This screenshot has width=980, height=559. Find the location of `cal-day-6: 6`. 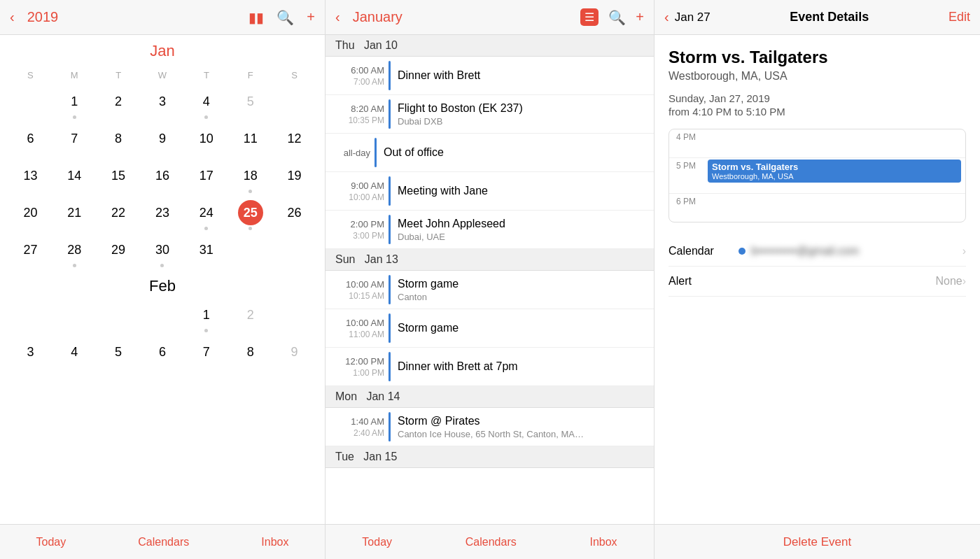

cal-day-6: 6 is located at coordinates (31, 141).